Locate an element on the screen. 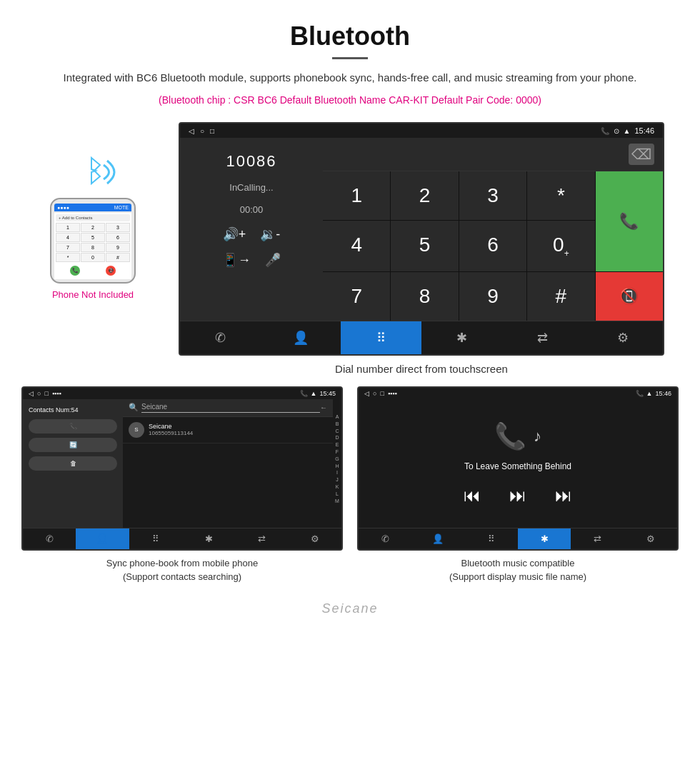 This screenshot has height=777, width=700. music-nav-call: ✆ is located at coordinates (385, 538).